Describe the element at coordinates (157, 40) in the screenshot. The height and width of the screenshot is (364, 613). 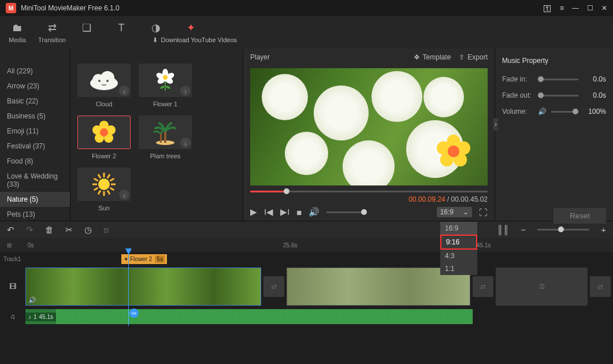
I see `download-youtube-link: ⬇ Download YouTube Videos` at that location.